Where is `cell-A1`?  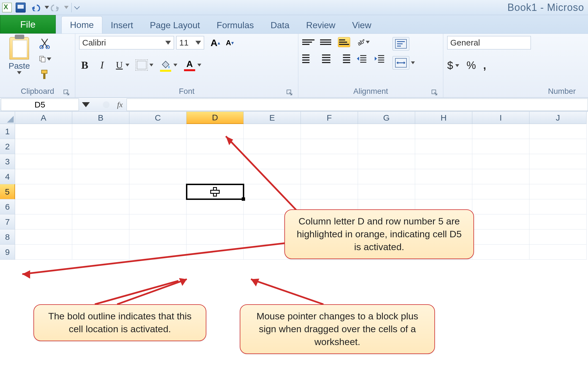 cell-A1 is located at coordinates (43, 131).